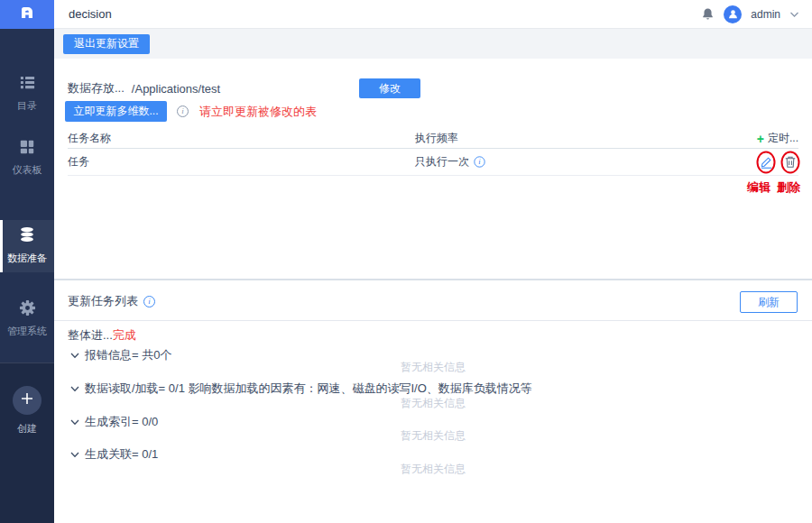  What do you see at coordinates (27, 161) in the screenshot?
I see `sidebar-item-dashboard: 仪表板` at bounding box center [27, 161].